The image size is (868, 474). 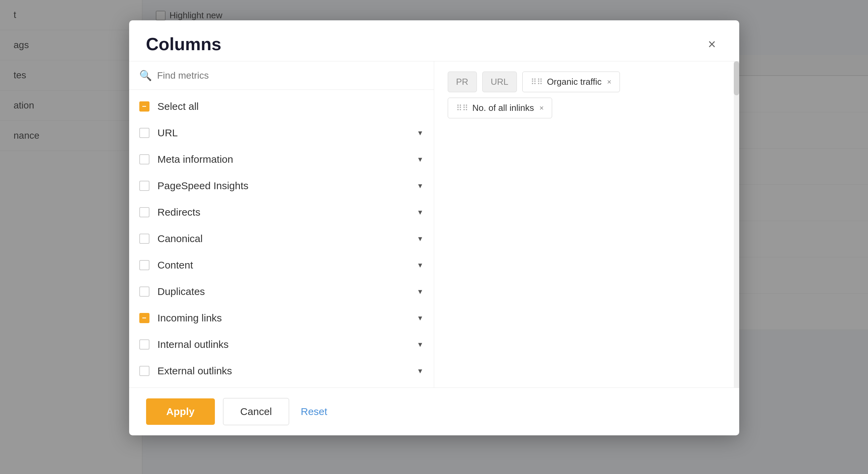 What do you see at coordinates (281, 239) in the screenshot?
I see `metric-item-canonical: Canonical ▼` at bounding box center [281, 239].